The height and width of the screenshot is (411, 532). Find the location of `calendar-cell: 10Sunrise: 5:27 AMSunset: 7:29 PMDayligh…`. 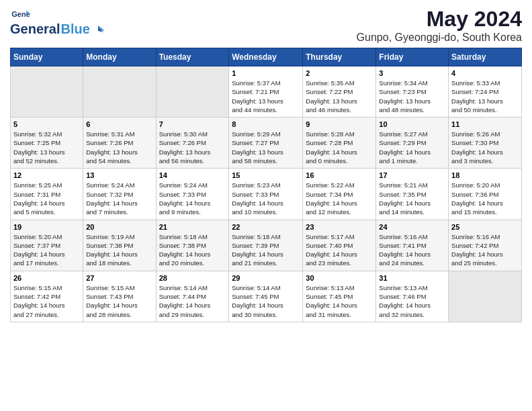

calendar-cell: 10Sunrise: 5:27 AMSunset: 7:29 PMDayligh… is located at coordinates (412, 143).